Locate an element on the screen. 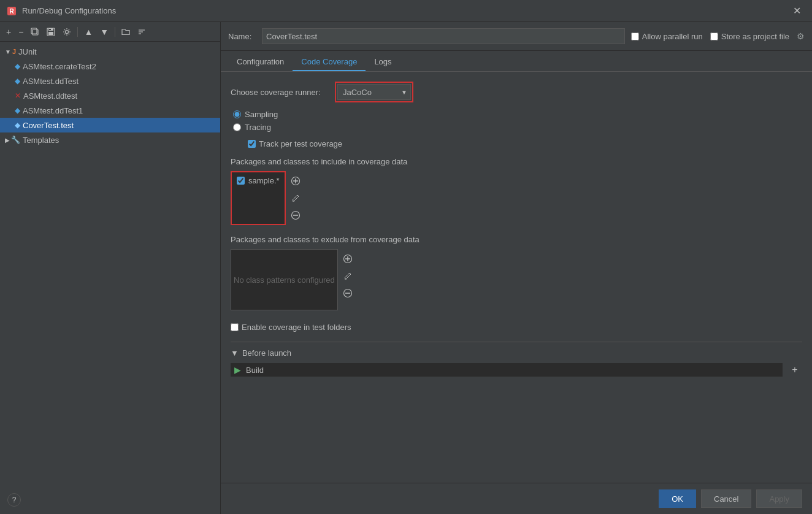 The height and width of the screenshot is (514, 812). include-add-button is located at coordinates (296, 181).